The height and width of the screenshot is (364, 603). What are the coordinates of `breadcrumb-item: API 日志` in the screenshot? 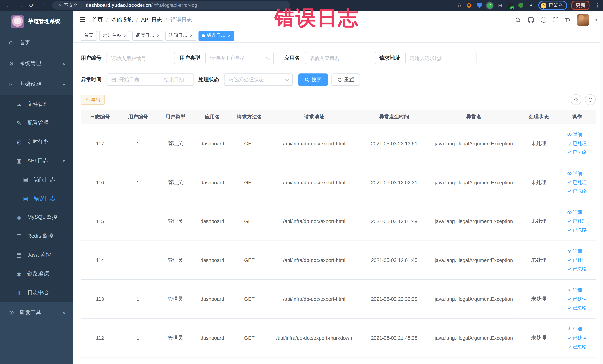 It's located at (151, 20).